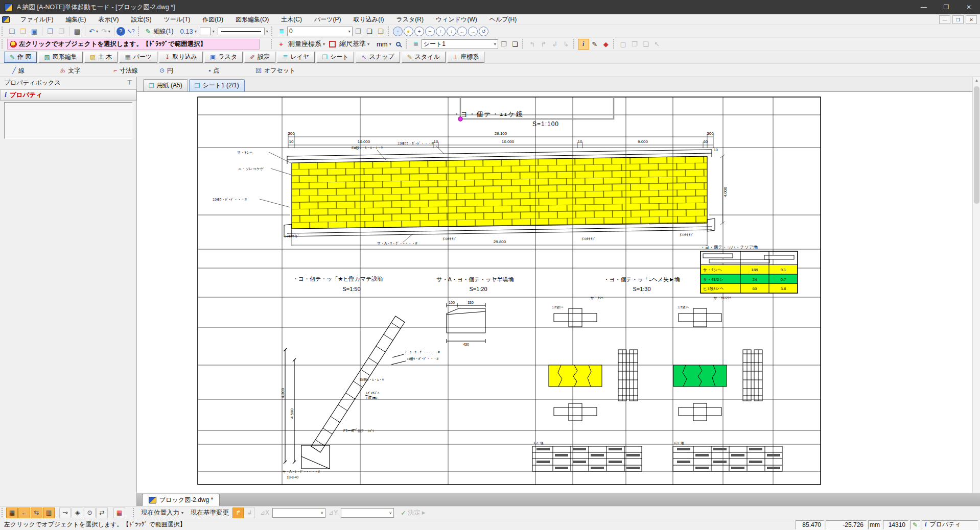 The width and height of the screenshot is (980, 530). I want to click on pan-down-icon: ↓, so click(452, 32).